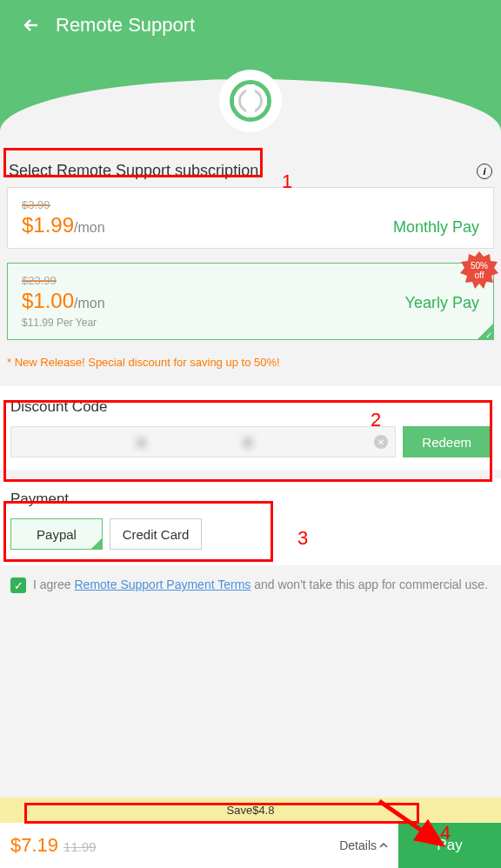 Image resolution: width=501 pixels, height=868 pixels. Describe the element at coordinates (90, 303) in the screenshot. I see `plan-yearly-per: /mon` at that location.